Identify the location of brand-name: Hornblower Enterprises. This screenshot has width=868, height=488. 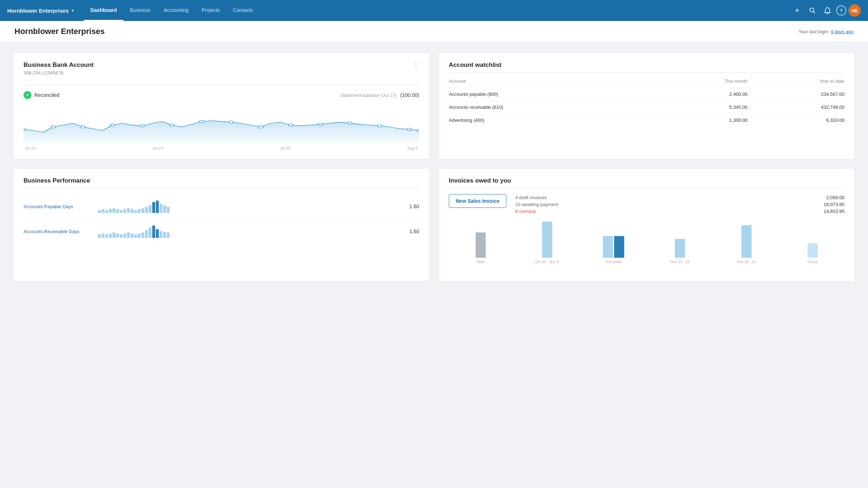
(38, 11).